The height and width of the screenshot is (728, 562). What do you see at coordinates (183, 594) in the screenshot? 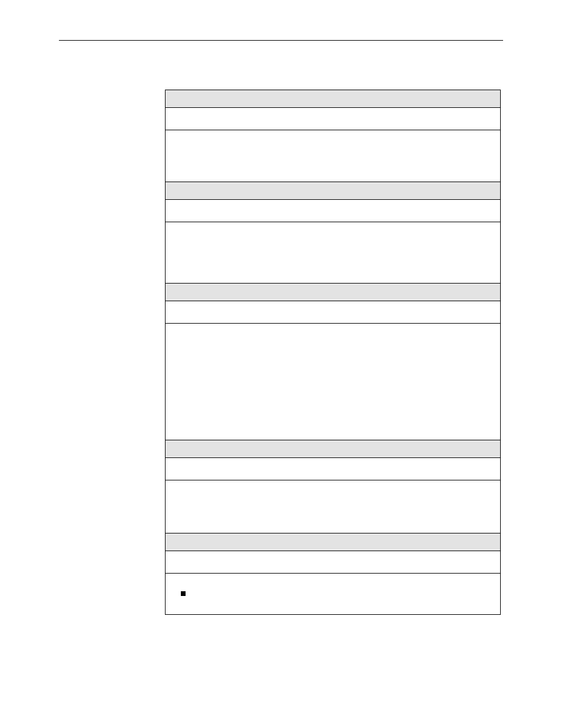
I see `bullet-icon` at bounding box center [183, 594].